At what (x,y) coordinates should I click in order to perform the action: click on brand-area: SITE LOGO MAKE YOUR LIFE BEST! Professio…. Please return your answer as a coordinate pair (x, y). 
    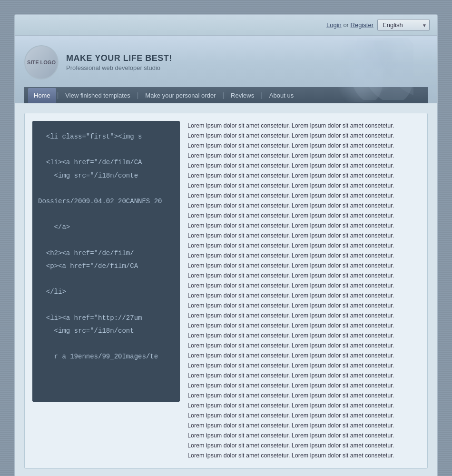
    Looking at the image, I should click on (226, 62).